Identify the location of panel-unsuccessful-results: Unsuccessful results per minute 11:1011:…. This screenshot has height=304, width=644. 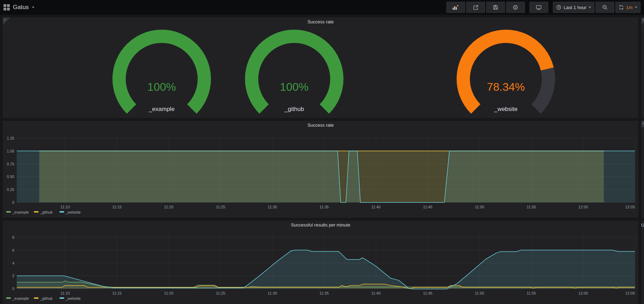
(643, 262).